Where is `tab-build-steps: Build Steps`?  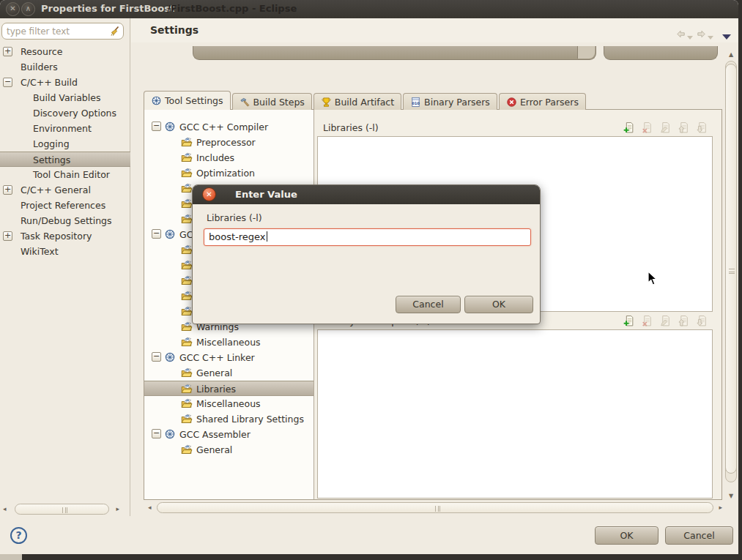
tab-build-steps: Build Steps is located at coordinates (272, 101).